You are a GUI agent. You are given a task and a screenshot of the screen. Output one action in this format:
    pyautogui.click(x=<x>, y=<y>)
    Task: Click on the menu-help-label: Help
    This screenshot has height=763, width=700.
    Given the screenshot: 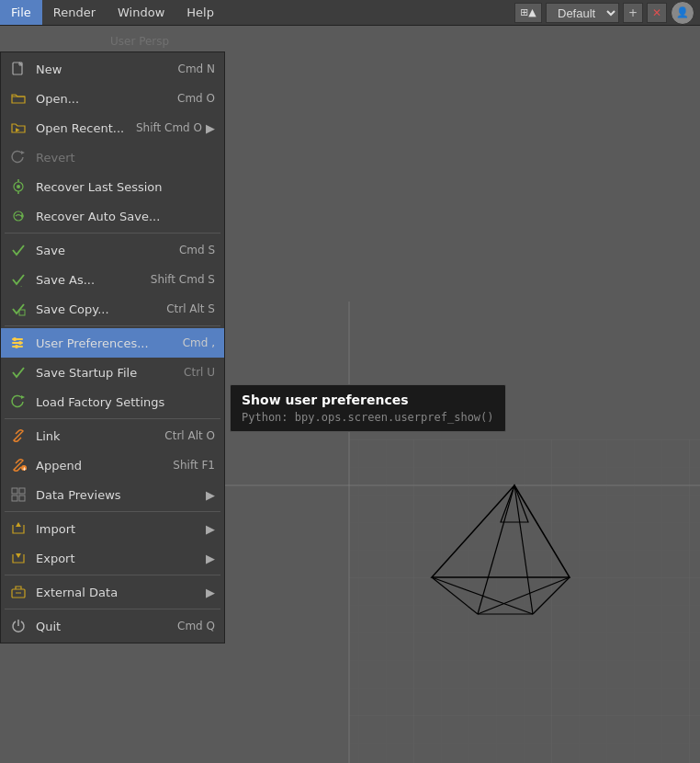 What is the action you would take?
    pyautogui.click(x=200, y=13)
    